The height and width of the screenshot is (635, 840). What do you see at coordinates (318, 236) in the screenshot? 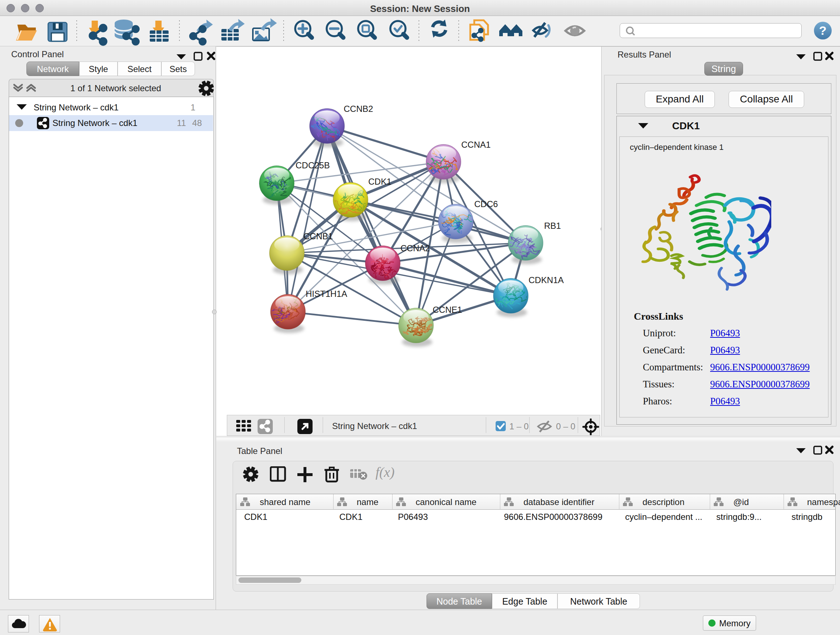
I see `svg-text: CCNB1` at bounding box center [318, 236].